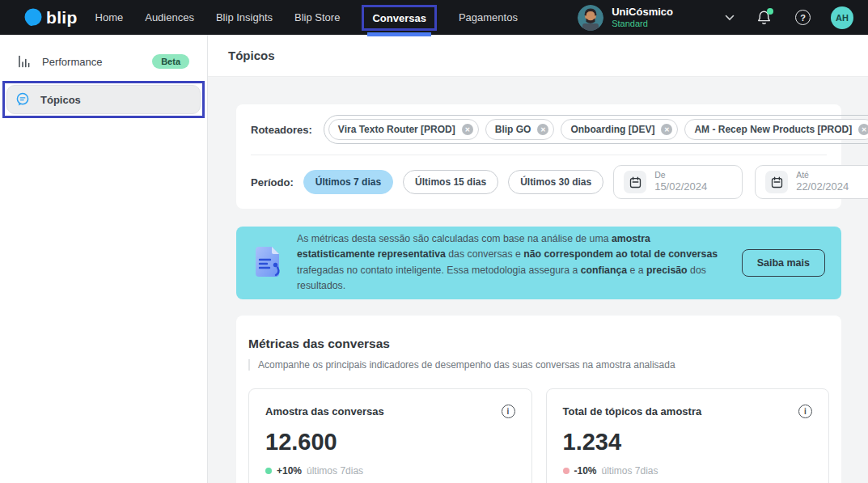 This screenshot has height=483, width=868. I want to click on sidebar-item-topicos: Tópicos, so click(104, 100).